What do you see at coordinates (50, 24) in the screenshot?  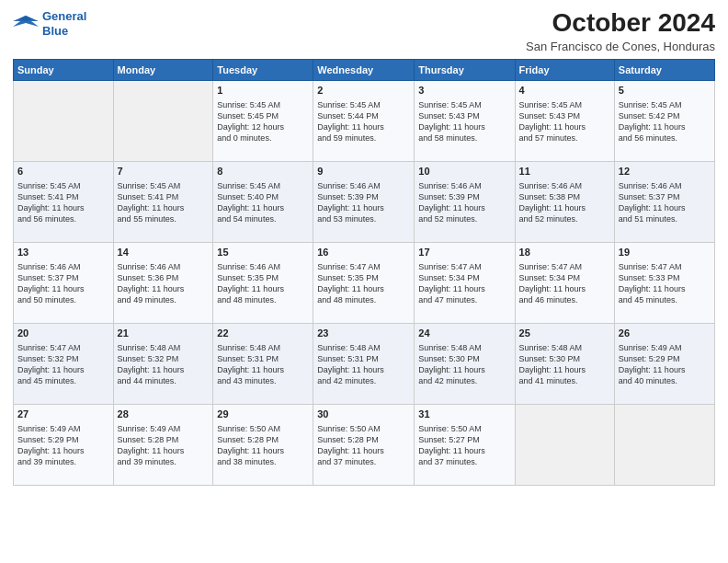 I see `logo: General Blue` at bounding box center [50, 24].